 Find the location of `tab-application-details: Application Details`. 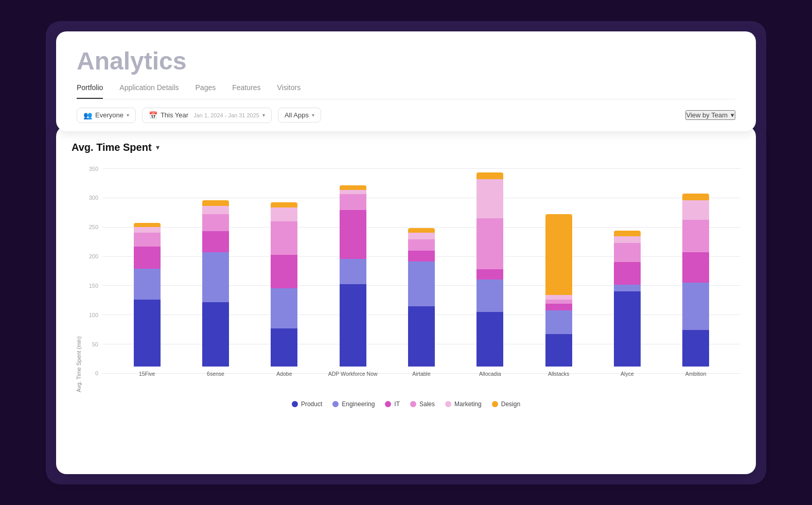

tab-application-details: Application Details is located at coordinates (149, 91).